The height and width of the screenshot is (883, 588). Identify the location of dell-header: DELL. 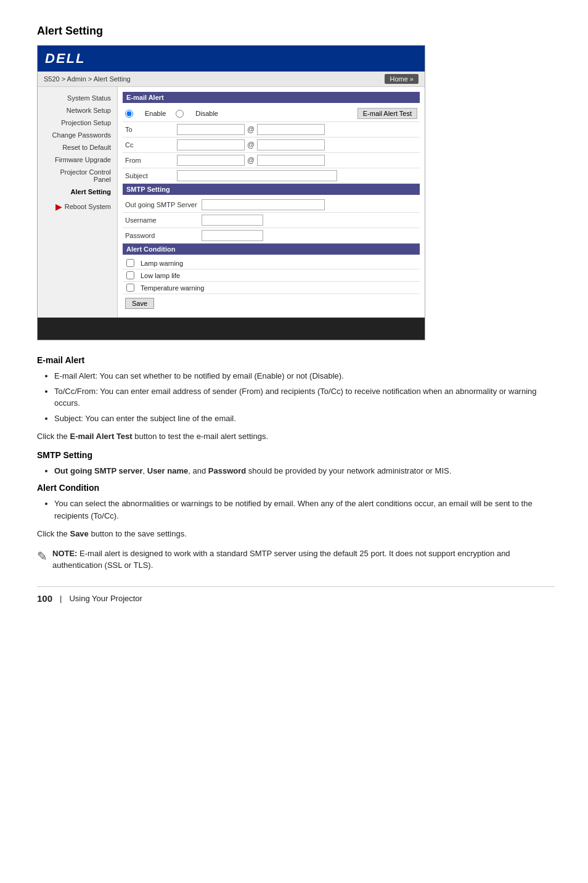
(231, 59).